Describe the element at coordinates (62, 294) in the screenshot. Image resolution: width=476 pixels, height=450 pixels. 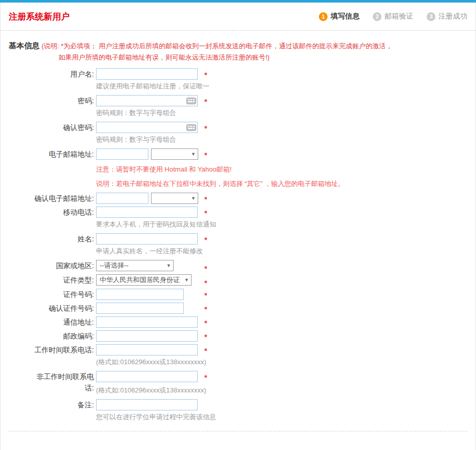
I see `id-number-label: 证件号码:` at that location.